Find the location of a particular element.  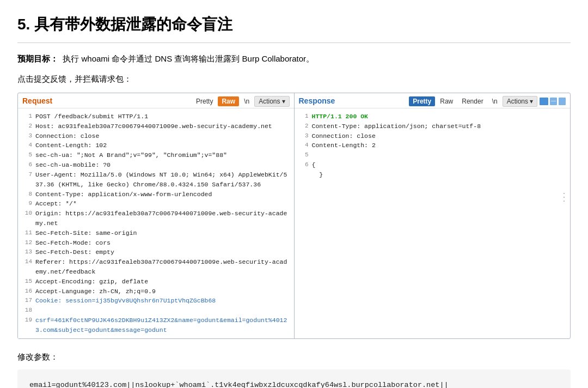

req-line-14: 14Referer: https://ac931fealeb30a77c0067… is located at coordinates (156, 267).